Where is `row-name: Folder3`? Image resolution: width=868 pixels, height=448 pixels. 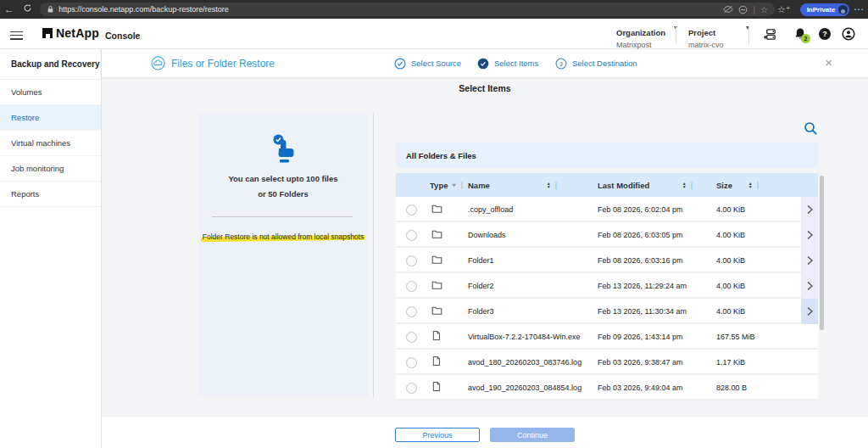 row-name: Folder3 is located at coordinates (532, 311).